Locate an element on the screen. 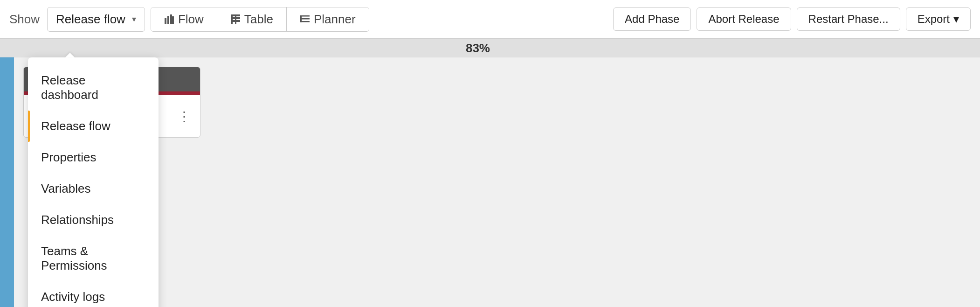  chevron-down-icon: ▾ is located at coordinates (134, 19).